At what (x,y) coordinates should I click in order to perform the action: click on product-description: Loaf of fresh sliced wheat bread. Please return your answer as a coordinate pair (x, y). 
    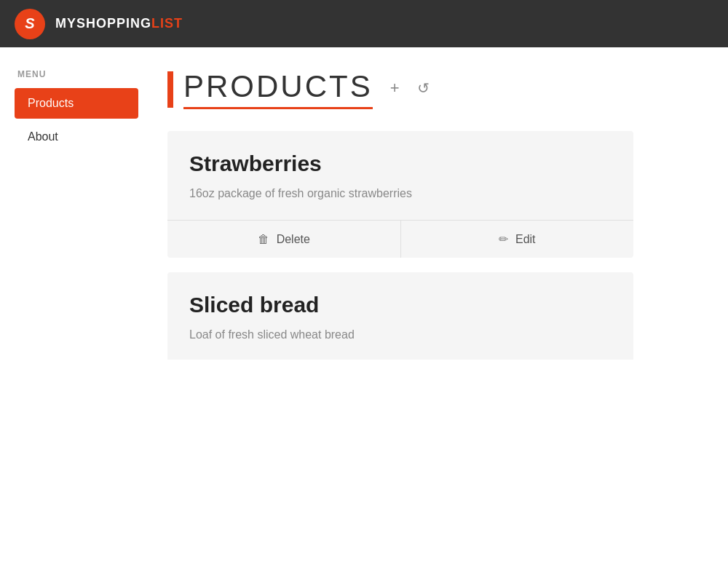
    Looking at the image, I should click on (400, 335).